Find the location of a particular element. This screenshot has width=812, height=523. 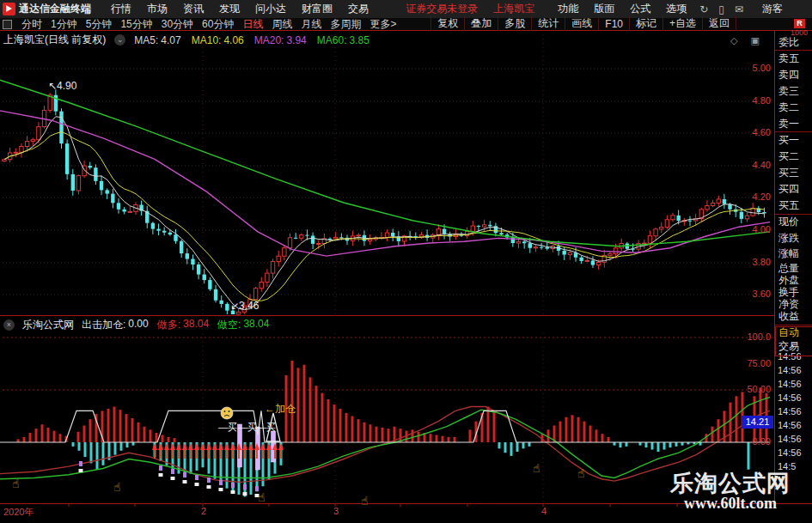

indicator-field: 做多:38.04 is located at coordinates (183, 325).